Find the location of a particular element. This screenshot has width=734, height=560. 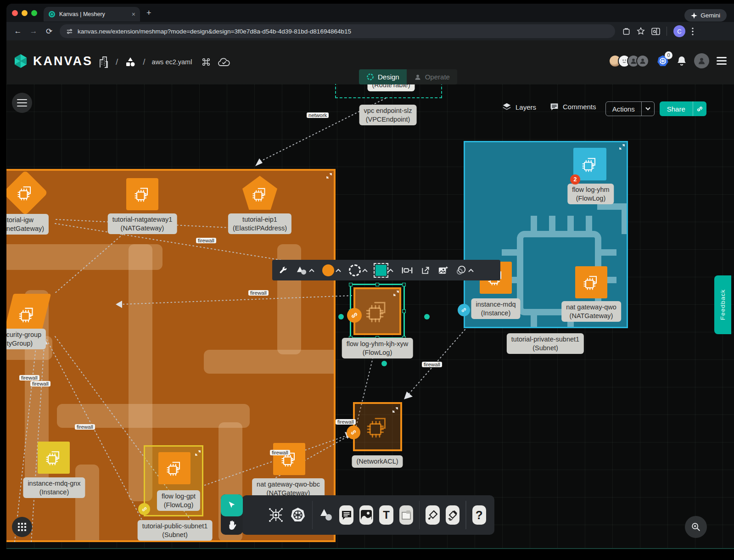

layers-button: Layers is located at coordinates (519, 107).